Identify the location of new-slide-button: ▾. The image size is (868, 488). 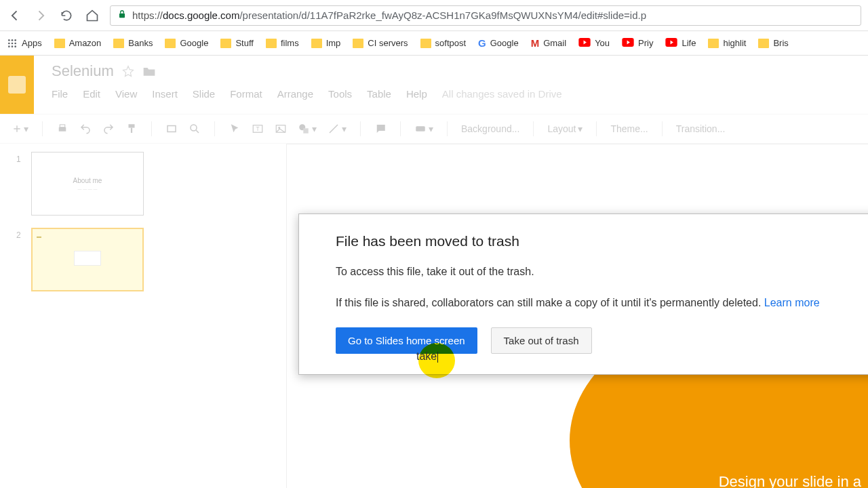
(20, 129).